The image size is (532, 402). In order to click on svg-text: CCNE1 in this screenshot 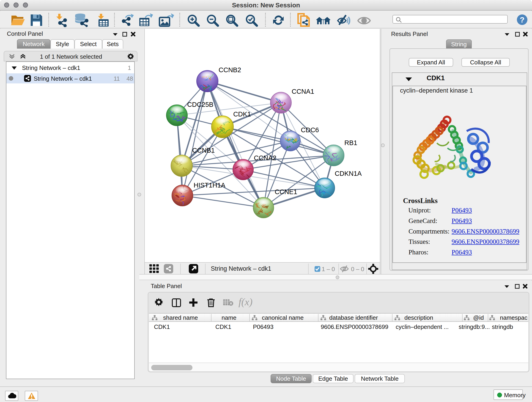, I will do `click(286, 192)`.